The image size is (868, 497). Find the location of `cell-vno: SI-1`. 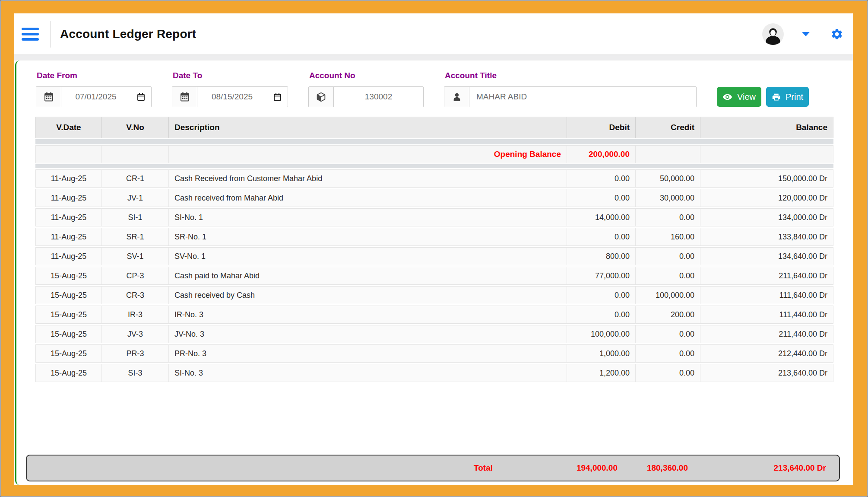

cell-vno: SI-1 is located at coordinates (136, 217).